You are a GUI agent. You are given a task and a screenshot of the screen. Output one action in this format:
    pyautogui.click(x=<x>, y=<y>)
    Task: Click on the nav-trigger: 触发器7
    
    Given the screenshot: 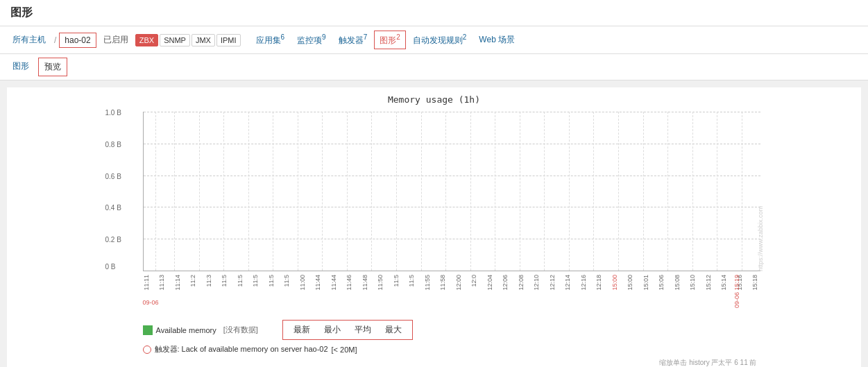 What is the action you would take?
    pyautogui.click(x=353, y=40)
    